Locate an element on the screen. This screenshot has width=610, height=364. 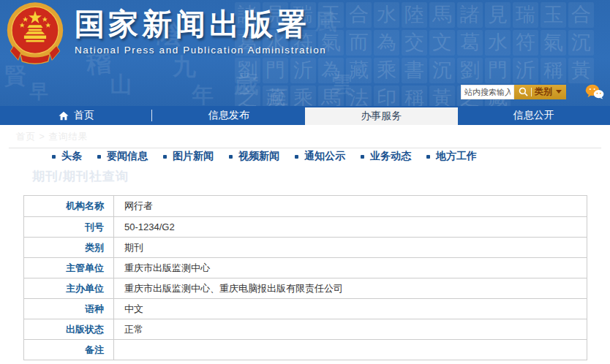
menu-item-label: 通知公示 is located at coordinates (325, 156).